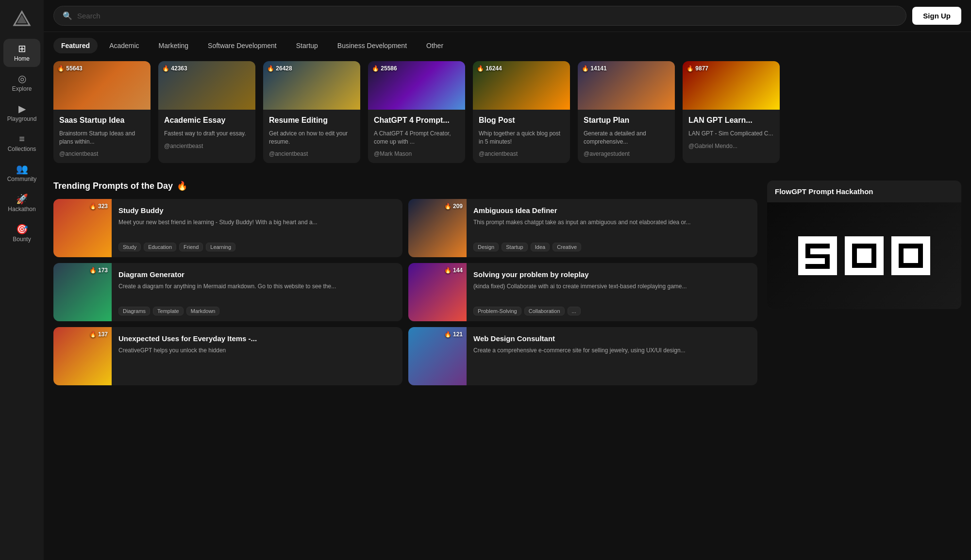 This screenshot has height=560, width=971. I want to click on trending-fire-count: 🔥 137, so click(99, 334).